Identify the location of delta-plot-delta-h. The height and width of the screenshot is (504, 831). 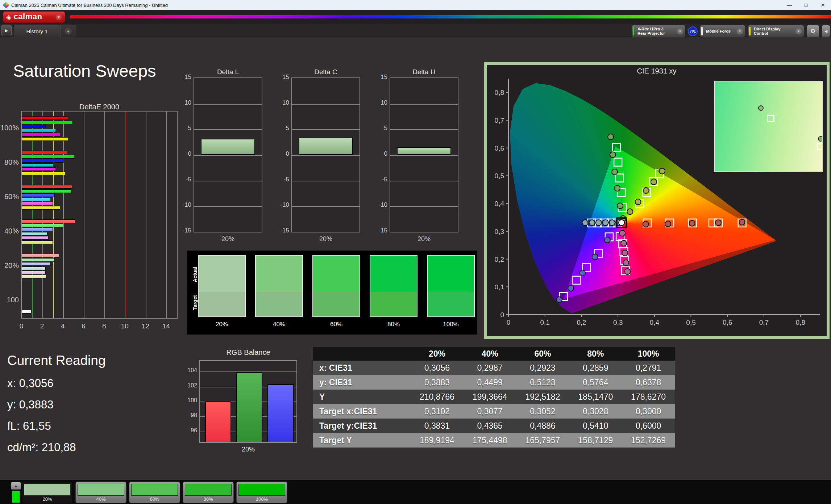
(424, 155).